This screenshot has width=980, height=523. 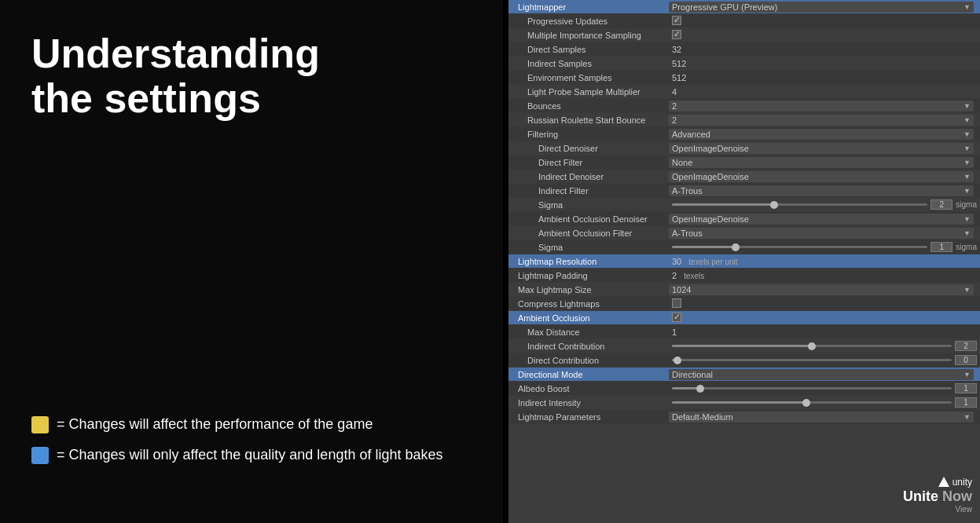 What do you see at coordinates (821, 106) in the screenshot?
I see `bounces-value: 2 ▼` at bounding box center [821, 106].